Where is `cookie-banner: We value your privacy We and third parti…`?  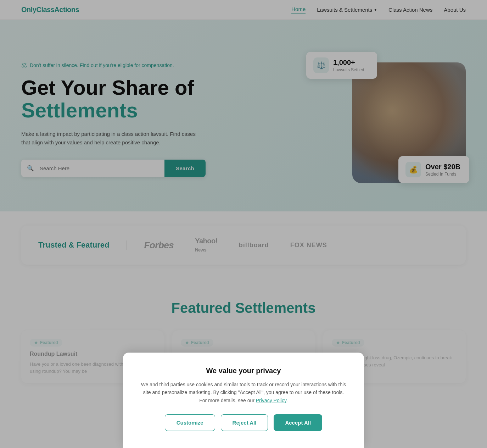 cookie-banner: We value your privacy We and third parti… is located at coordinates (244, 375).